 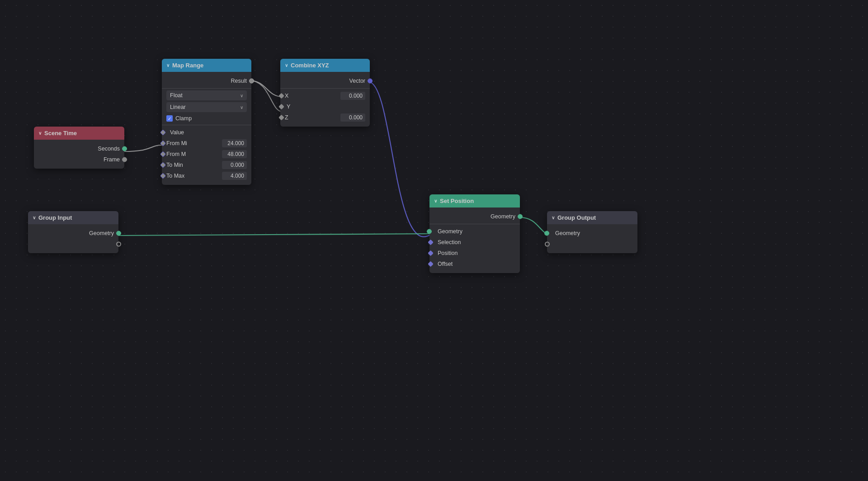 I want to click on from-max-label: From M, so click(x=193, y=154).